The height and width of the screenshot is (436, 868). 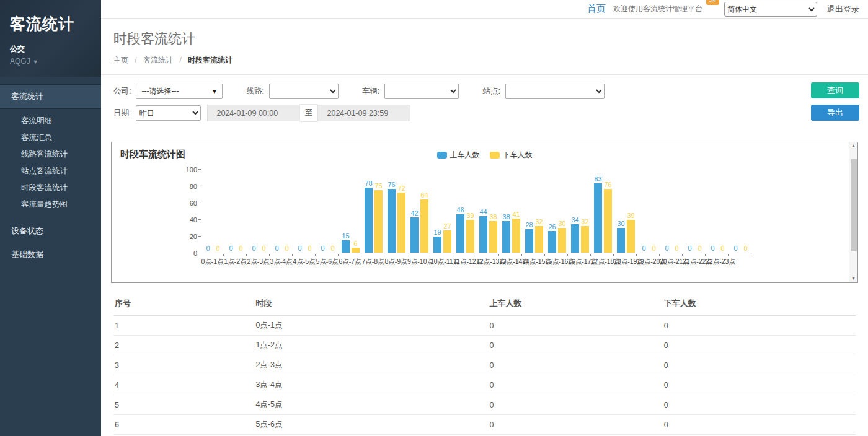 I want to click on chart-plot-area: 020406080100 000000000000156787576724264…, so click(x=465, y=212).